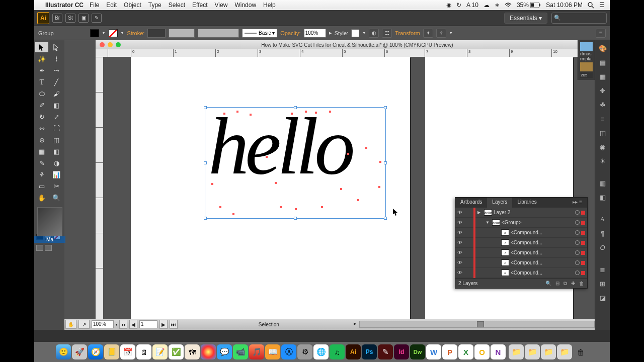  What do you see at coordinates (441, 33) in the screenshot?
I see `align-pixel-icon: ✧` at bounding box center [441, 33].